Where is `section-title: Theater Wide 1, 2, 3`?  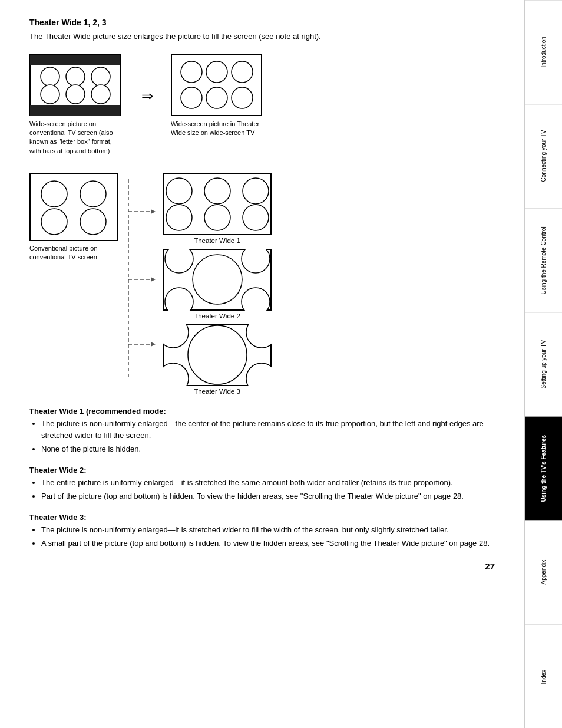
section-title: Theater Wide 1, 2, 3 is located at coordinates (265, 22).